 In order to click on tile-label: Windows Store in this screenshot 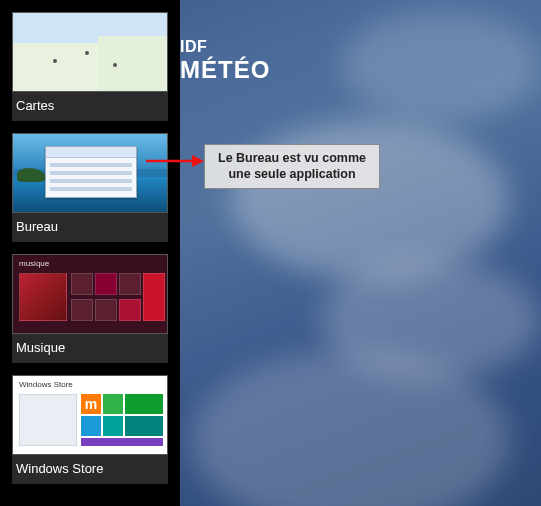, I will do `click(90, 470)`.